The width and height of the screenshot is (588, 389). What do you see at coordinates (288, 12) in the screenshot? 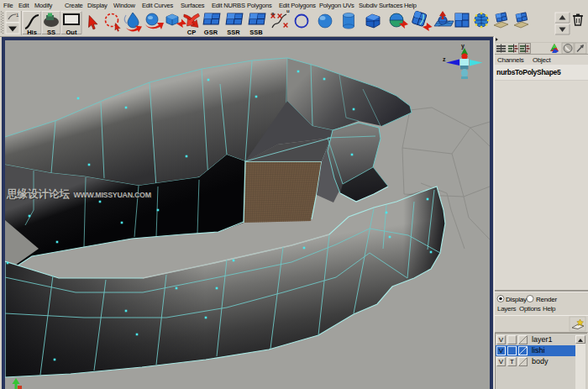
I see `svg-text: u` at bounding box center [288, 12].